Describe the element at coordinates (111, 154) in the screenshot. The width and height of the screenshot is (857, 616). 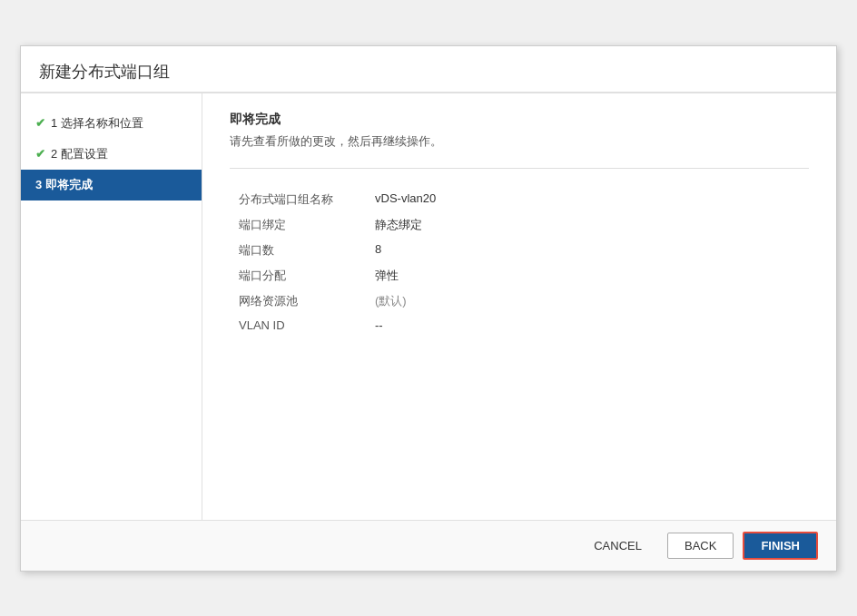
I see `sidebar-item-step2: ✔ 2 配置设置` at that location.